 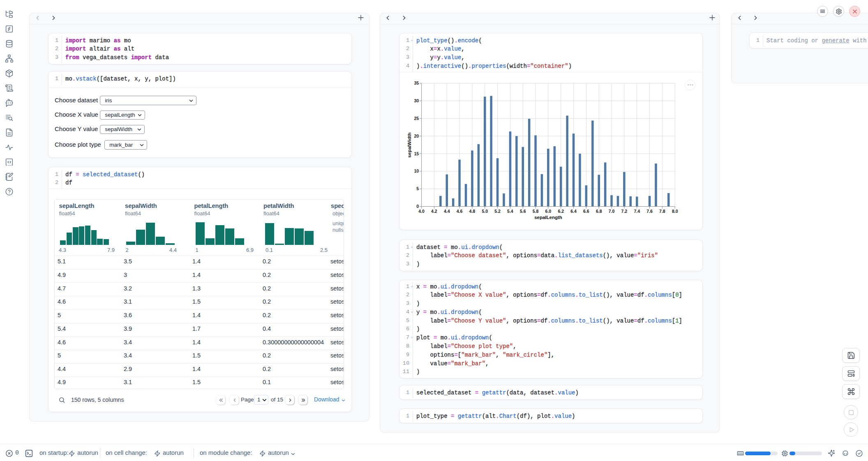 What do you see at coordinates (459, 211) in the screenshot?
I see `svg-text: 4.6` at bounding box center [459, 211].